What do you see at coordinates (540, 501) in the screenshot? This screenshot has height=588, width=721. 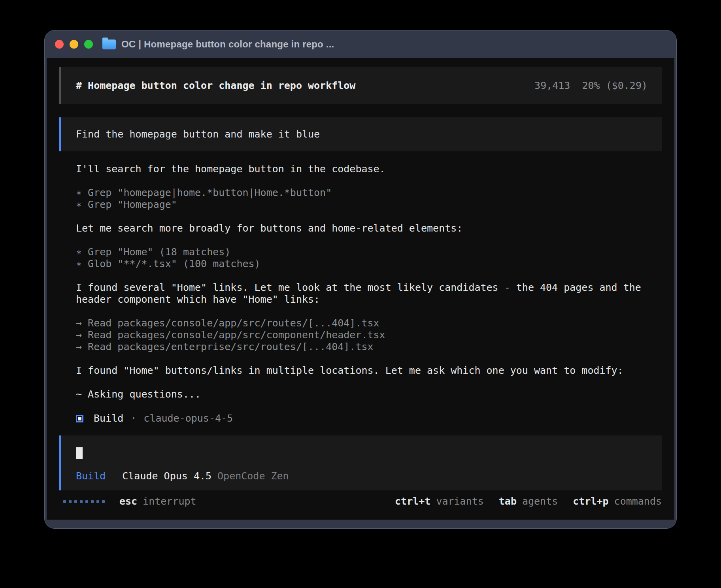 I see `shortcut-label: agents` at bounding box center [540, 501].